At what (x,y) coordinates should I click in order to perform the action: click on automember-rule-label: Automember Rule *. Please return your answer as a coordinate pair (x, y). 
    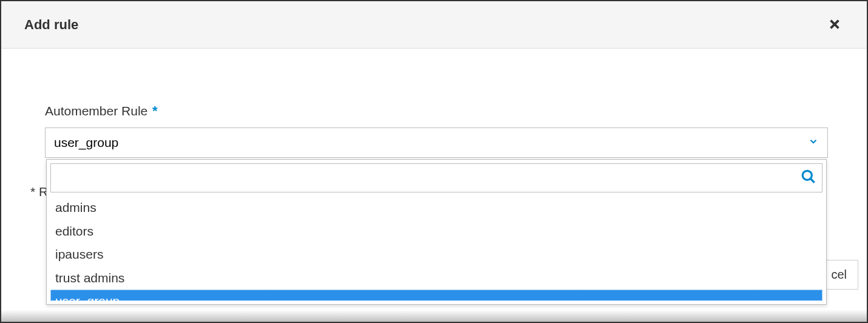
    Looking at the image, I should click on (434, 111).